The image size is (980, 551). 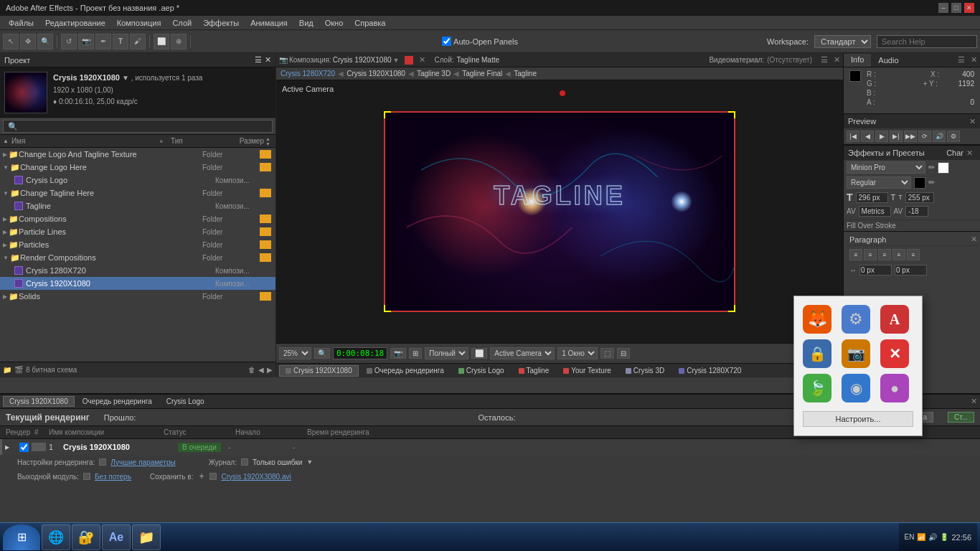 I want to click on taskbar-chrome: 🌐, so click(x=56, y=537).